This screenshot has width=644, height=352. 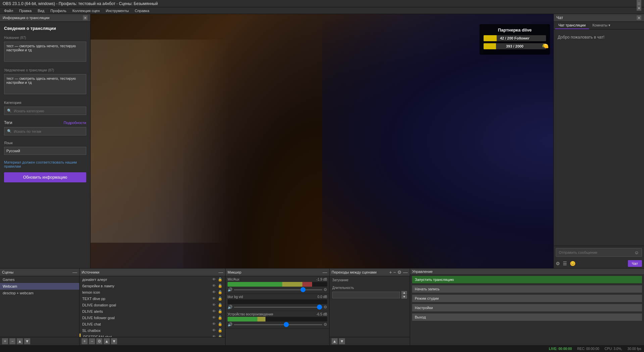 What do you see at coordinates (527, 289) in the screenshot?
I see `start-record-button: Начать запись` at bounding box center [527, 289].